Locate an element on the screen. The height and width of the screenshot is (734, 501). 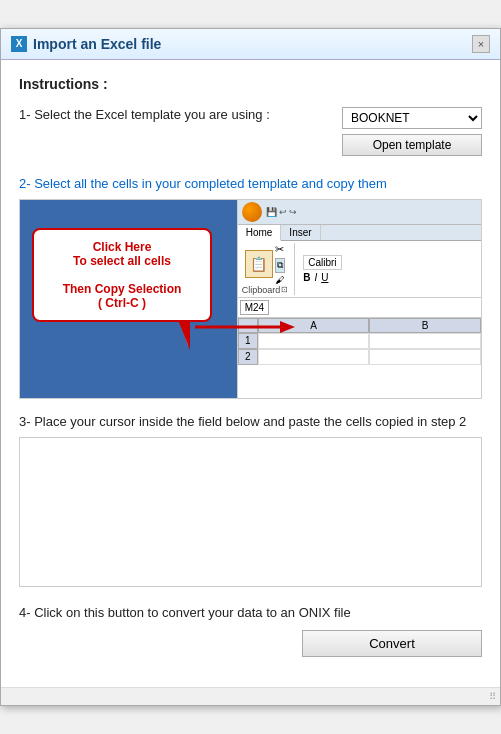
excel-tabs: Home Inser is located at coordinates (360, 233).